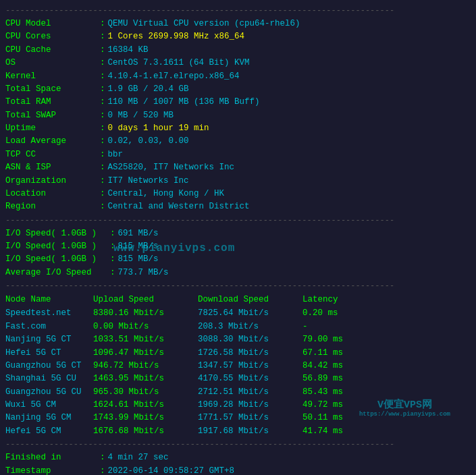  Describe the element at coordinates (238, 63) in the screenshot. I see `os-row: OS : CentOS 7.3.1611 (64 Bit) KVM` at that location.